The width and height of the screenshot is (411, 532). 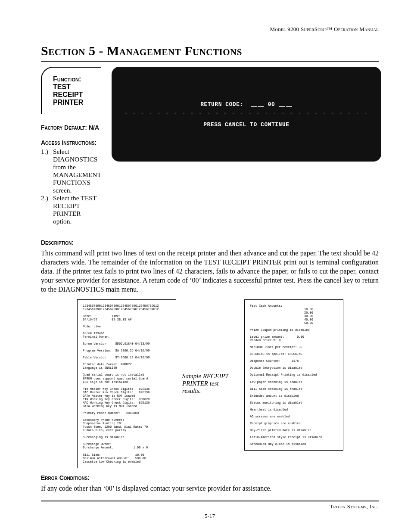 What do you see at coordinates (294, 375) in the screenshot?
I see `receipt-right: Fast Cash Amounts: 10.00 20.00 30.00 40.…` at bounding box center [294, 375].